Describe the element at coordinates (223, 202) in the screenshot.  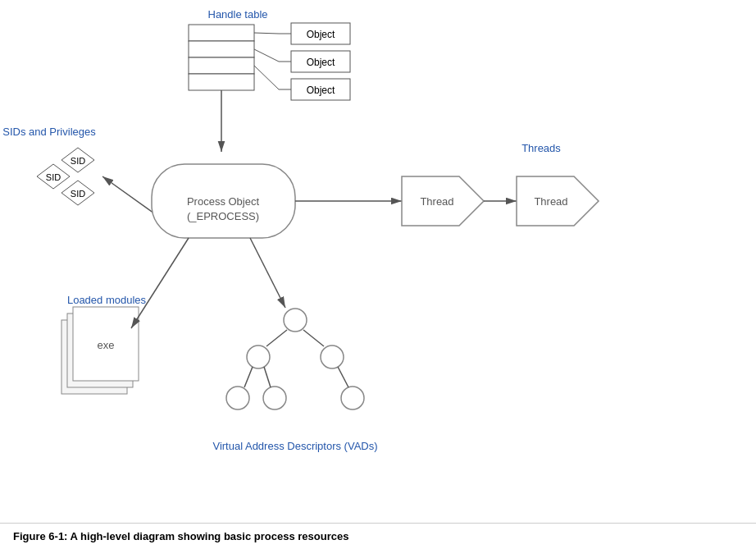
I see `svg-text: Process Object` at that location.